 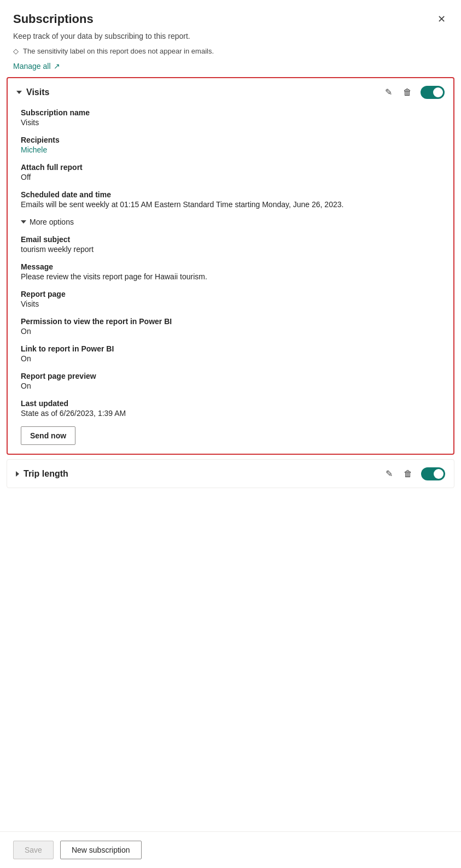 What do you see at coordinates (231, 294) in the screenshot?
I see `report-page-label: Report page` at bounding box center [231, 294].